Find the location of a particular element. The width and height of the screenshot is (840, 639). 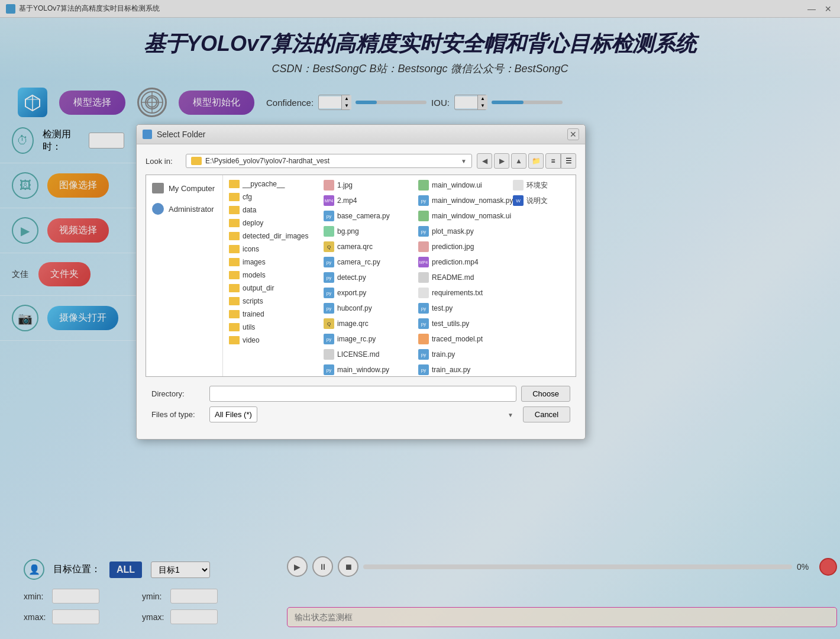

file-name: __pycache__ is located at coordinates (264, 184).